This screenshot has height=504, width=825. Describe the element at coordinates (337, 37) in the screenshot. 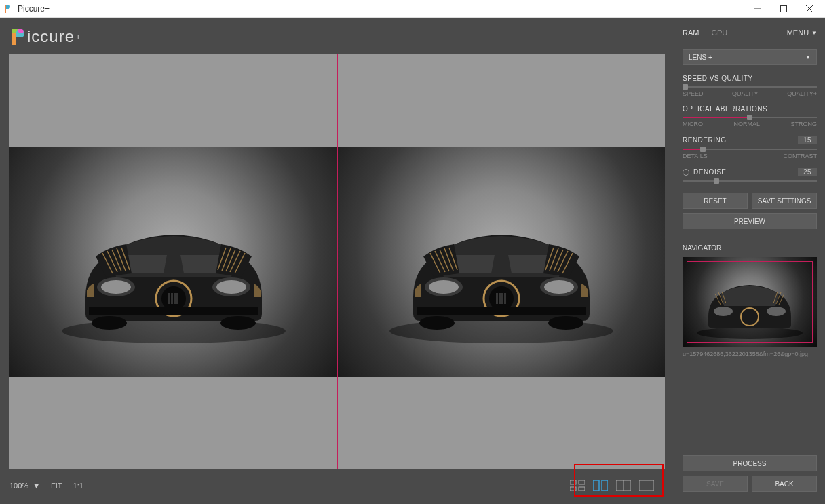

I see `app-logo: iccure +` at that location.